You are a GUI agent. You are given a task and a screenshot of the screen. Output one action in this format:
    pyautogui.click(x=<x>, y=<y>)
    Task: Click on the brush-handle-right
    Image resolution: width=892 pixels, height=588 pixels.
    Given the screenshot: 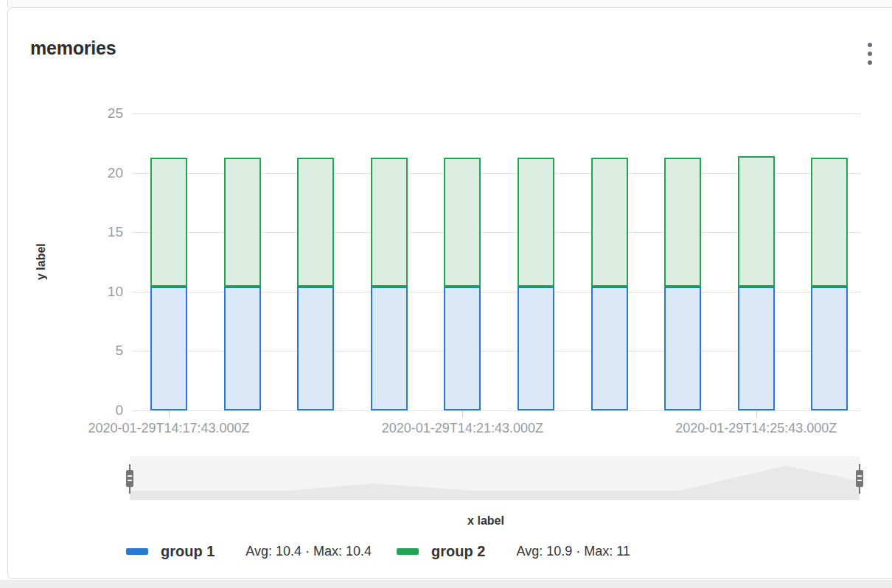 What is the action you would take?
    pyautogui.click(x=860, y=479)
    